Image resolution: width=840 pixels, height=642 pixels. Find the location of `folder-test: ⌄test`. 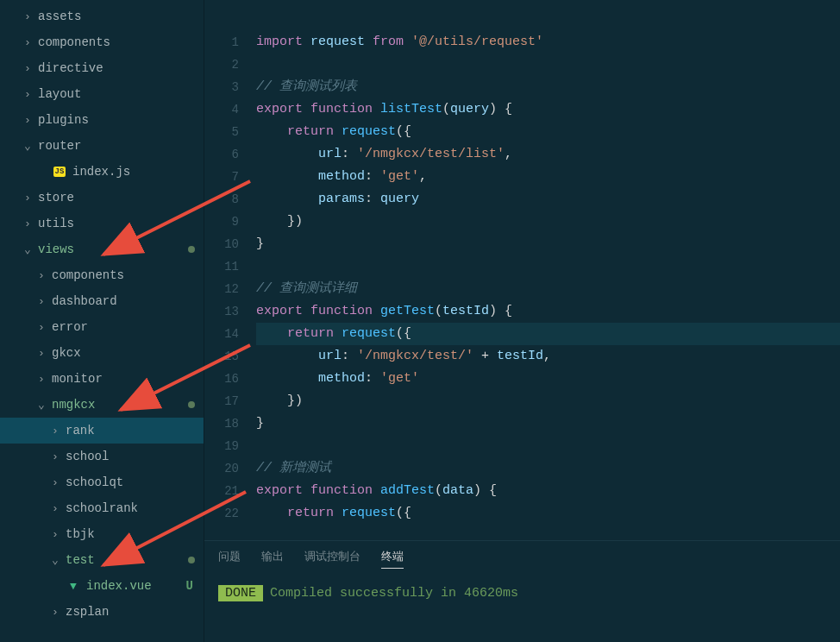

folder-test: ⌄test is located at coordinates (102, 560).